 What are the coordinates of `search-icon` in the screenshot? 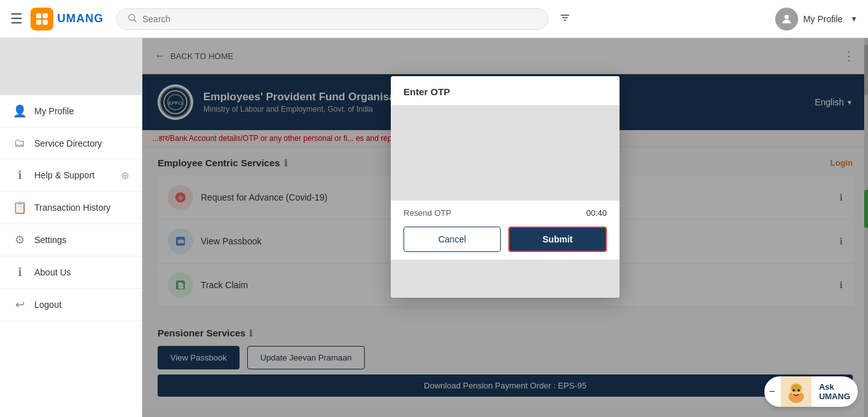 It's located at (132, 19).